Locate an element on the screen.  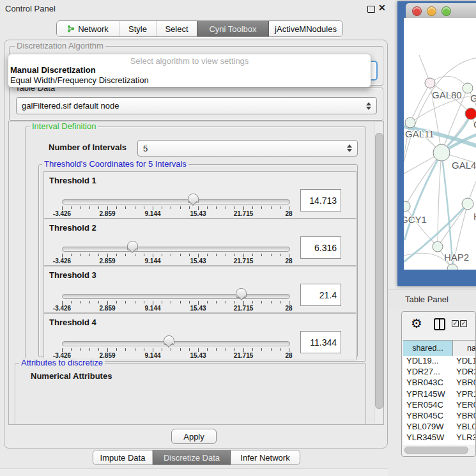
tab-jactivemnodules: jActiveMNodules is located at coordinates (305, 29).